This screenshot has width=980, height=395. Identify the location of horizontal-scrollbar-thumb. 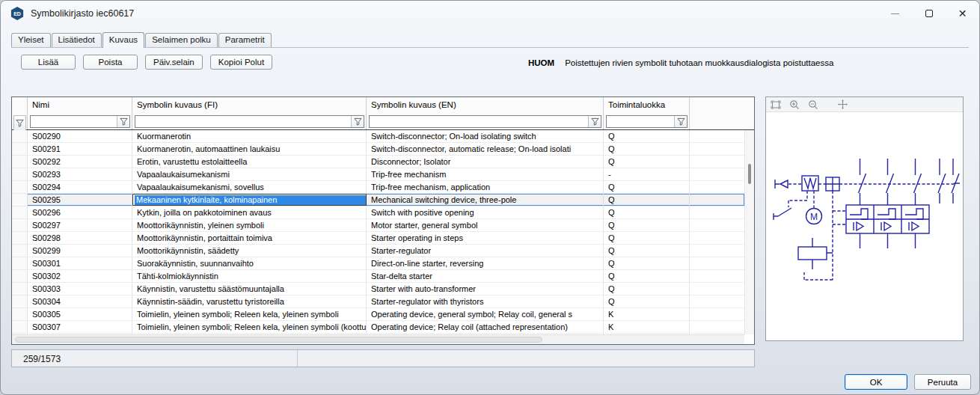
(278, 340).